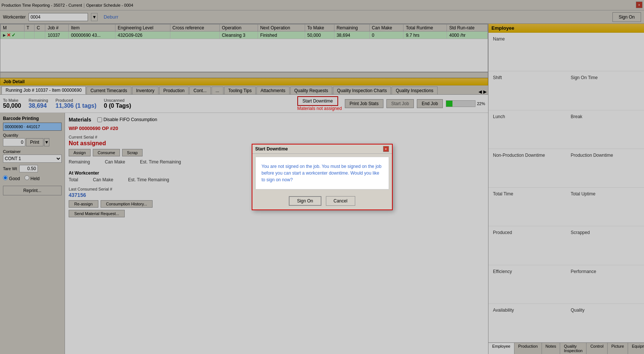 The image size is (644, 354). Describe the element at coordinates (386, 149) in the screenshot. I see `modal-close-button: ×` at that location.